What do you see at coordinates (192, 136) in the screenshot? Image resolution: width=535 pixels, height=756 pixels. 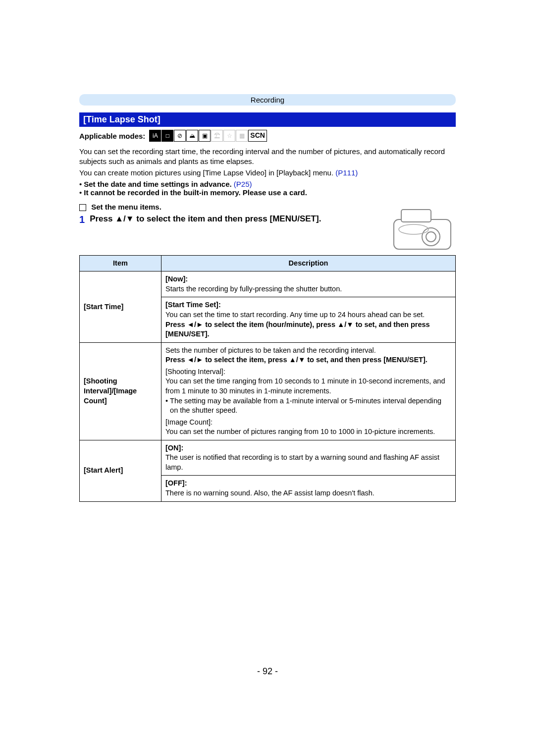 I see `mode-icon-scenery: ⛰` at bounding box center [192, 136].